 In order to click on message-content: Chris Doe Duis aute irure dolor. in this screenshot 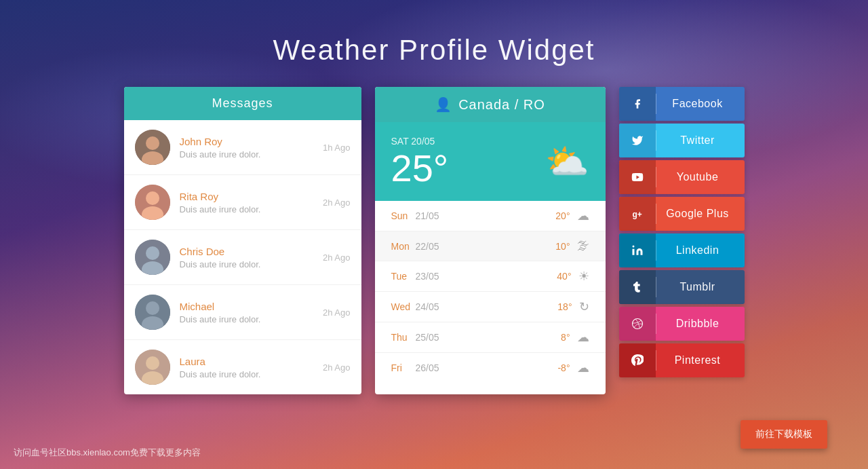, I will do `click(247, 258)`.